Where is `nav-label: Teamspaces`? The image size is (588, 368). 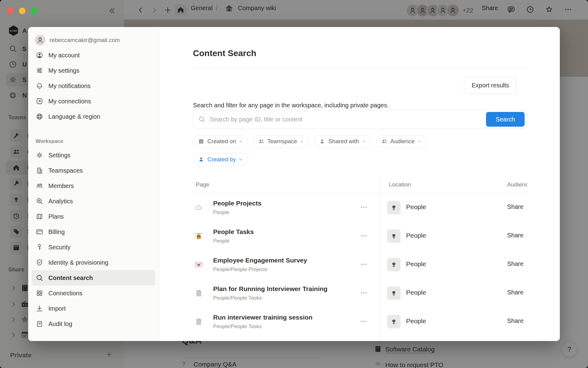
nav-label: Teamspaces is located at coordinates (66, 171).